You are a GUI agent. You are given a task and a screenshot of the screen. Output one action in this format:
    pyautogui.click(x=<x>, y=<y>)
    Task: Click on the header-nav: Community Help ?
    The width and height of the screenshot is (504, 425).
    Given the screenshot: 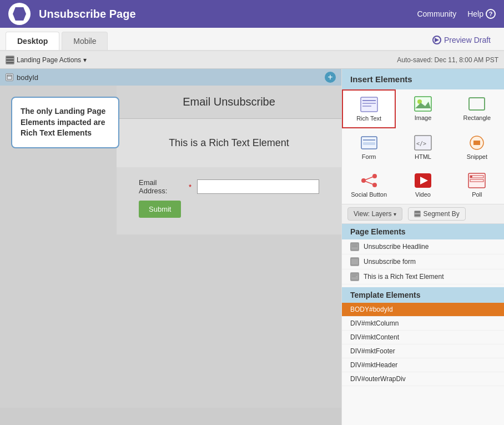 What is the action you would take?
    pyautogui.click(x=456, y=14)
    